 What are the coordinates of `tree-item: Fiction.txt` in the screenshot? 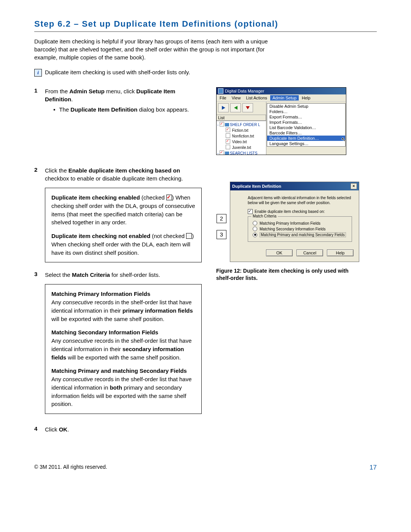 It's located at (242, 130).